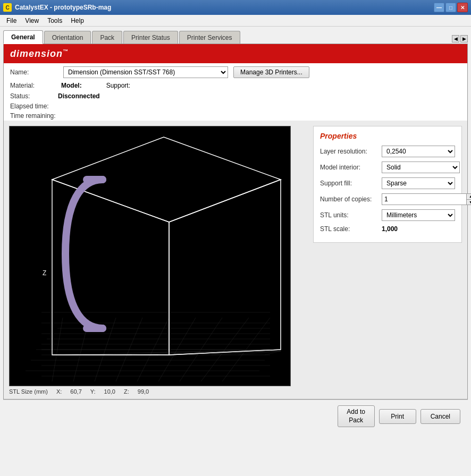  Describe the element at coordinates (388, 199) in the screenshot. I see `copies-row: Number of copies: ▲ ▼` at that location.